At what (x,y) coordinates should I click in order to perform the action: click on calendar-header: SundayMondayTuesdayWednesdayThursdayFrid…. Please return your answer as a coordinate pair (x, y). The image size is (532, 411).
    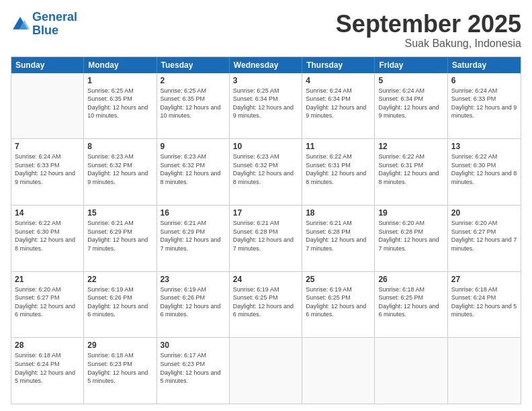
    Looking at the image, I should click on (266, 65).